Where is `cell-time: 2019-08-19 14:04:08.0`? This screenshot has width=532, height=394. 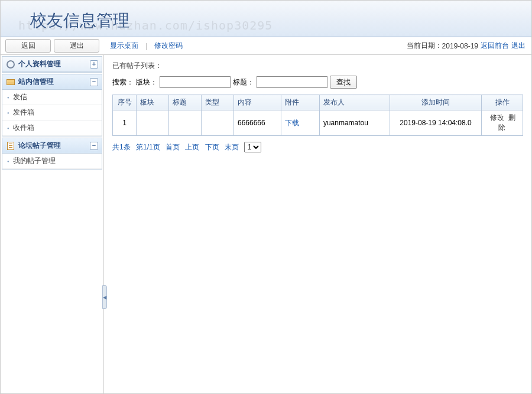
cell-time: 2019-08-19 14:04:08.0 is located at coordinates (436, 123).